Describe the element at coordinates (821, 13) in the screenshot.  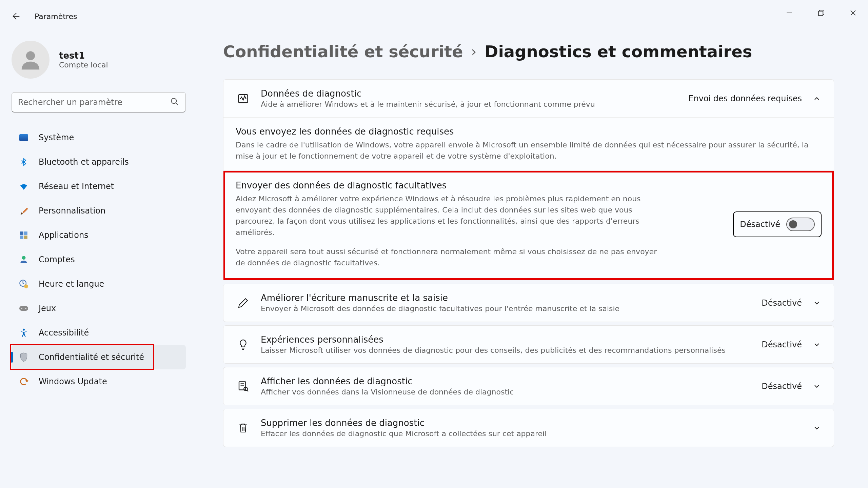
I see `maximize-button` at that location.